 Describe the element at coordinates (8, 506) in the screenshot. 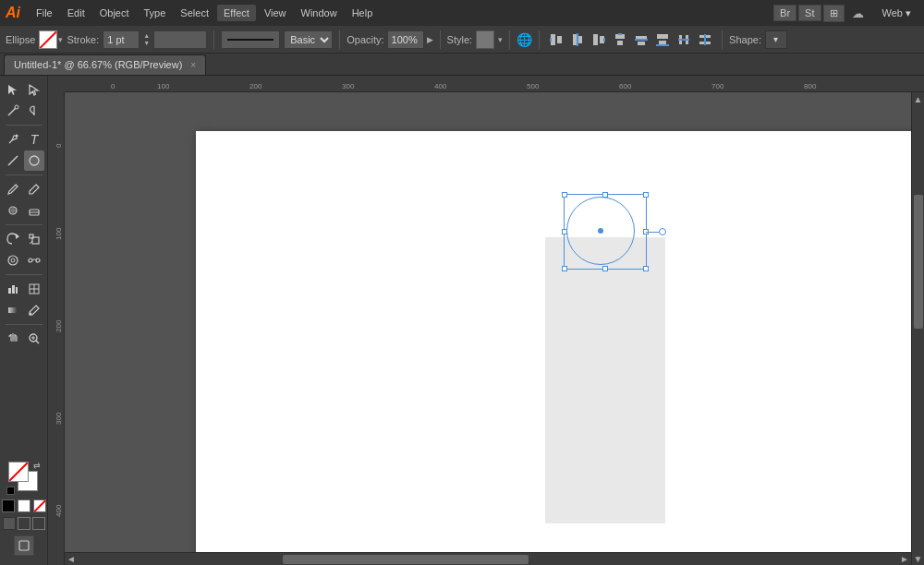

I see `black-swatch` at that location.